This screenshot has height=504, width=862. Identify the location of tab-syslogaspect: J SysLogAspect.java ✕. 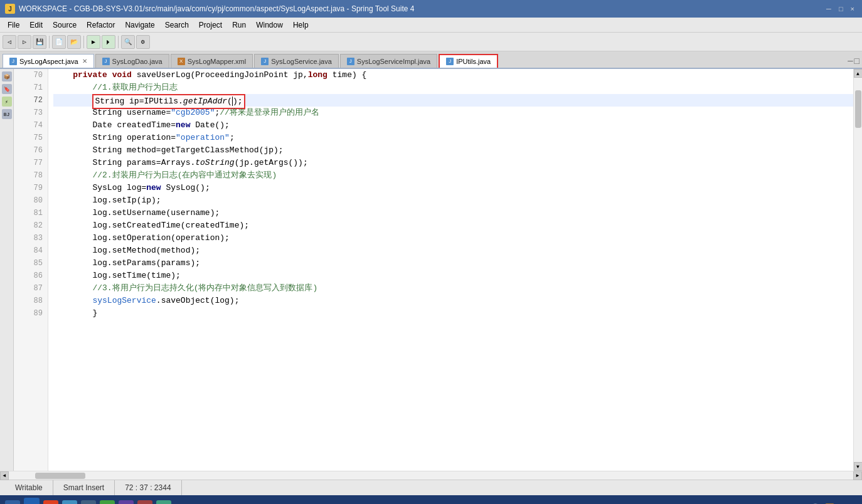
(48, 61).